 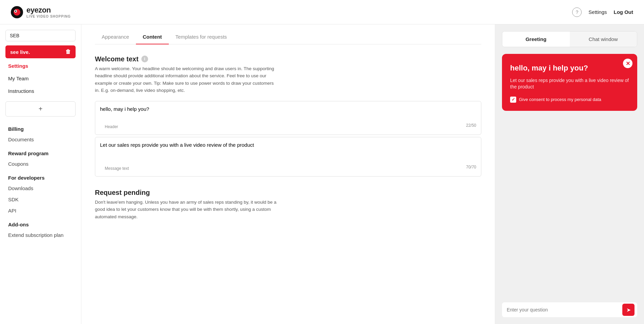 I want to click on sidebar-search-input, so click(x=41, y=36).